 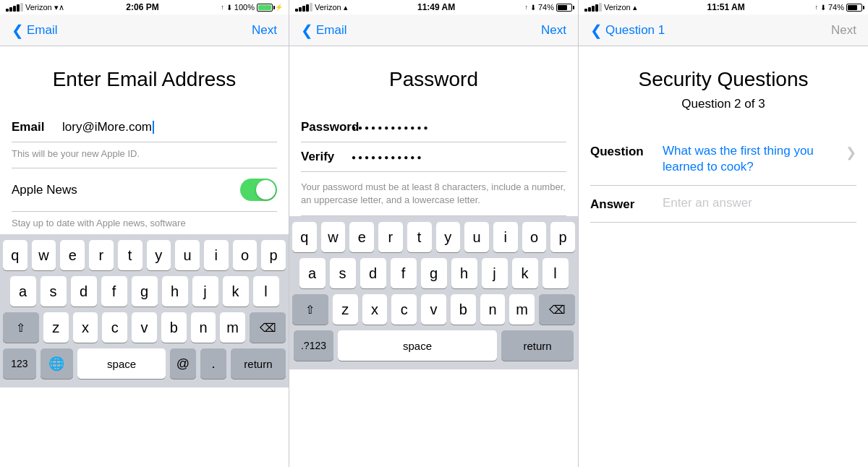 I want to click on status-right: ↑ ⬇ 74%, so click(x=838, y=7).